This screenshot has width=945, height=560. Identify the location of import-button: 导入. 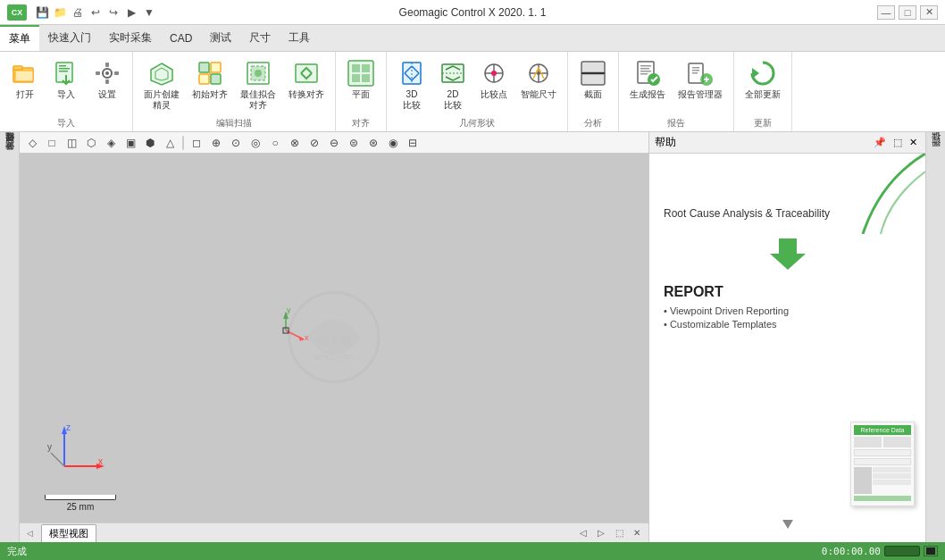
(66, 79).